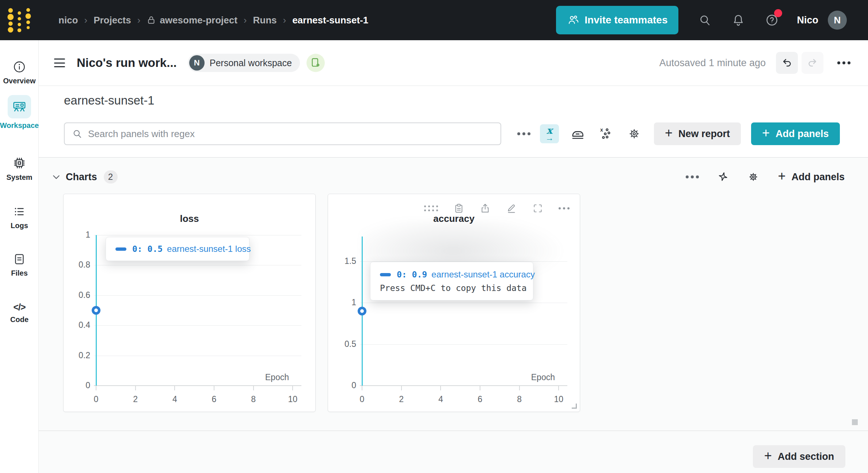  I want to click on section-spark-button, so click(723, 177).